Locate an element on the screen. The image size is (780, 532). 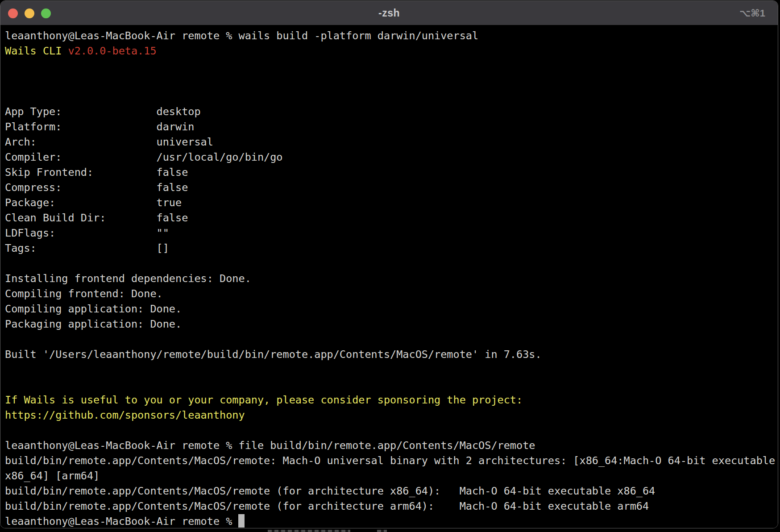
terminal-text-segment: If Wails is useful to you or your compan… is located at coordinates (264, 400).